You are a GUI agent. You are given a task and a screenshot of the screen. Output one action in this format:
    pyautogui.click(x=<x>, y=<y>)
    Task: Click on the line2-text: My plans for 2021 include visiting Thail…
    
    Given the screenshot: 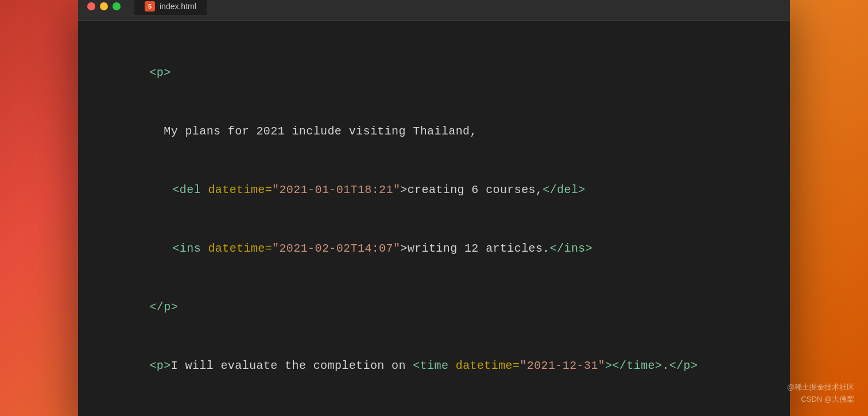 What is the action you would take?
    pyautogui.click(x=313, y=131)
    